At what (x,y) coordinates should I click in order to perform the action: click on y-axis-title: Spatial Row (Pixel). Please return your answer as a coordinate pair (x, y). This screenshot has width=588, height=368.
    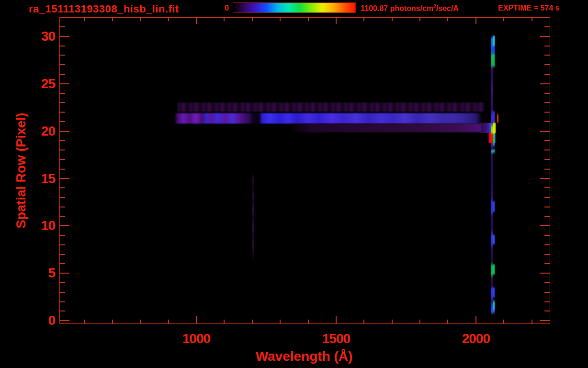
    Looking at the image, I should click on (21, 171).